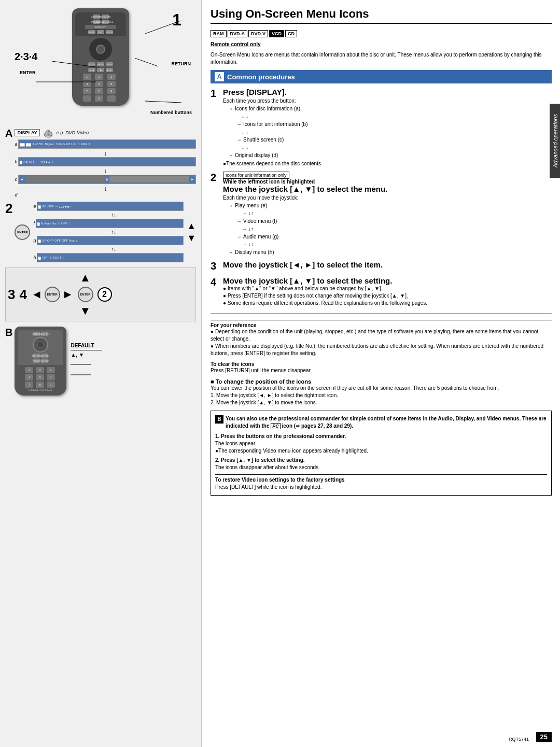  What do you see at coordinates (381, 364) in the screenshot?
I see `to-clear-title: To clear the icons` at bounding box center [381, 364].